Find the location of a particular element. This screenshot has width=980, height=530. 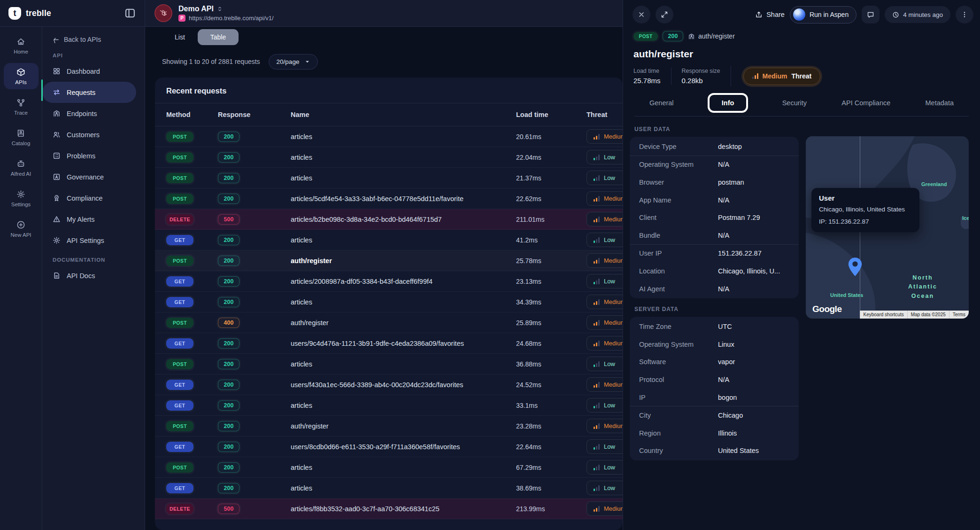

api-switcher-icon is located at coordinates (220, 9).